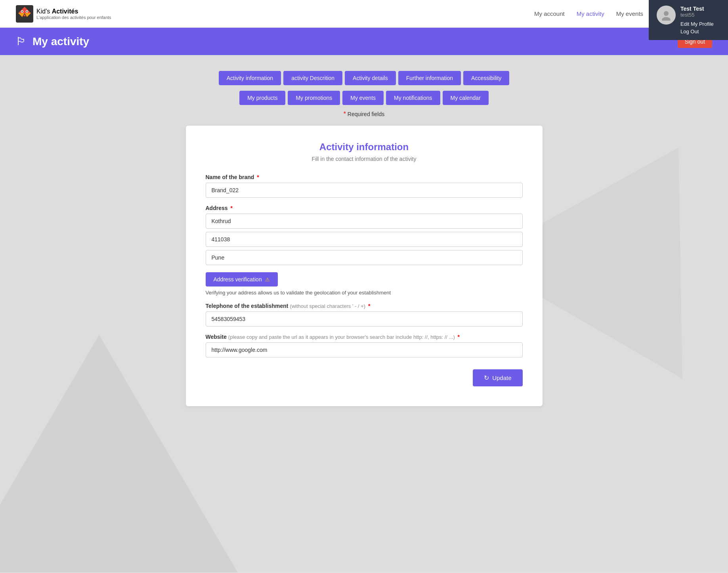  What do you see at coordinates (688, 20) in the screenshot?
I see `user-dropdown: Test Test test55 Edit My Profile Log Out` at bounding box center [688, 20].